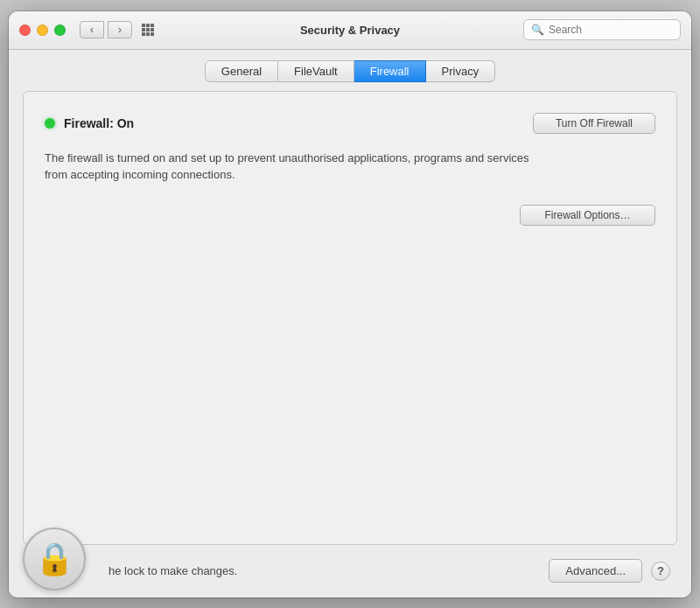 This screenshot has width=700, height=608. What do you see at coordinates (611, 30) in the screenshot?
I see `search-input` at bounding box center [611, 30].